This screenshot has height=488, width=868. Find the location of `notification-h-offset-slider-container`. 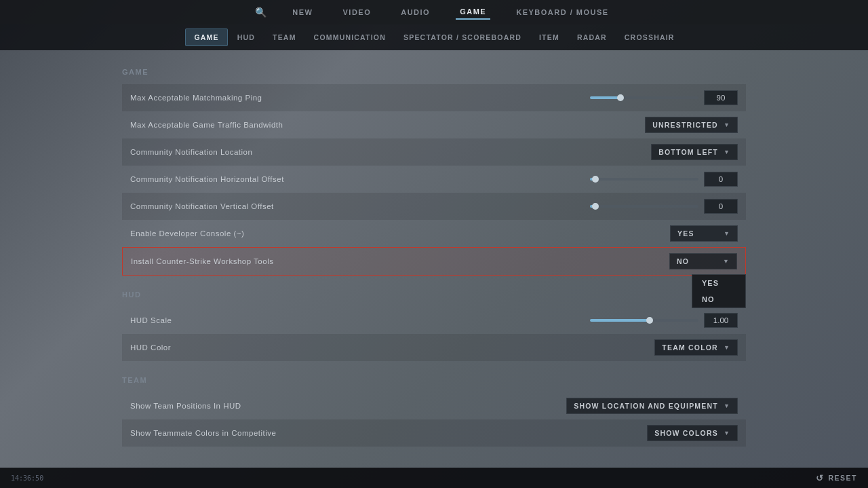

notification-h-offset-slider-container is located at coordinates (644, 179).